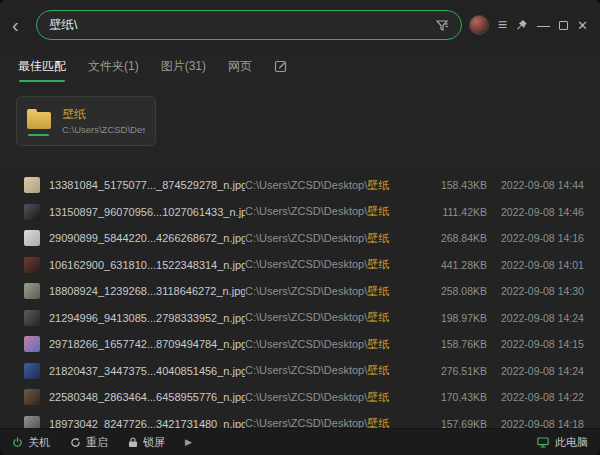 This screenshot has height=455, width=600. What do you see at coordinates (31, 442) in the screenshot?
I see `shutdown-button: 关机` at bounding box center [31, 442].